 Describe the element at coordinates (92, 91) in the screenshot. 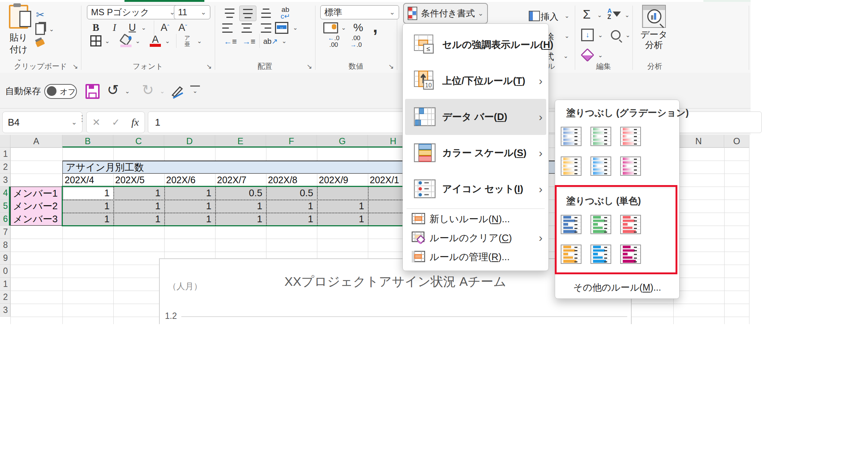

I see `save-button` at that location.